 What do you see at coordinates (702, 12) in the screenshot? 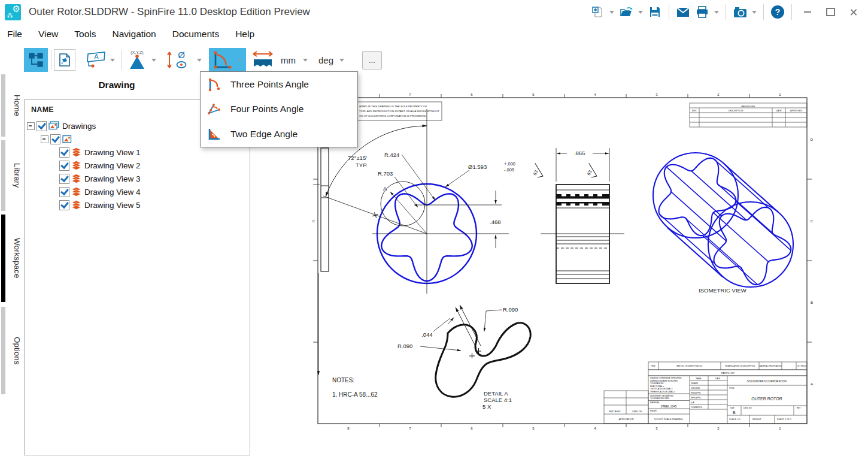
I see `print-button` at bounding box center [702, 12].